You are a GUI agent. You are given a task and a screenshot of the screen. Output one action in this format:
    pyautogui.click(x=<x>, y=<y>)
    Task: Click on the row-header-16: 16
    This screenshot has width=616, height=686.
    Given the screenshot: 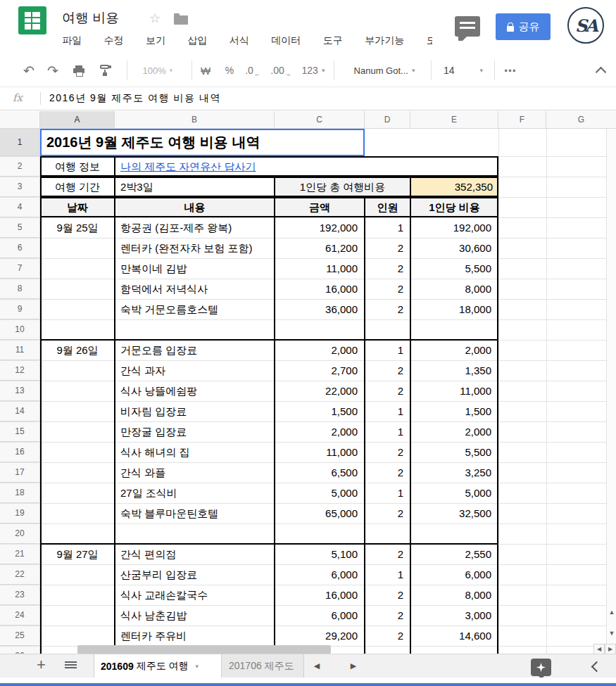 What is the action you would take?
    pyautogui.click(x=20, y=452)
    